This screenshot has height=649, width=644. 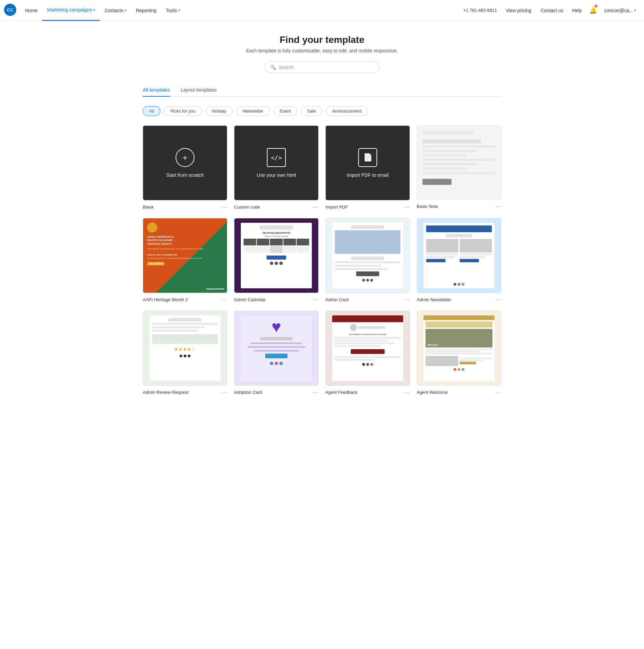 I want to click on template-card-aapi: ASIAN AMERICAN &PACIFIC ISLANDERHERITAGE…, so click(x=185, y=260).